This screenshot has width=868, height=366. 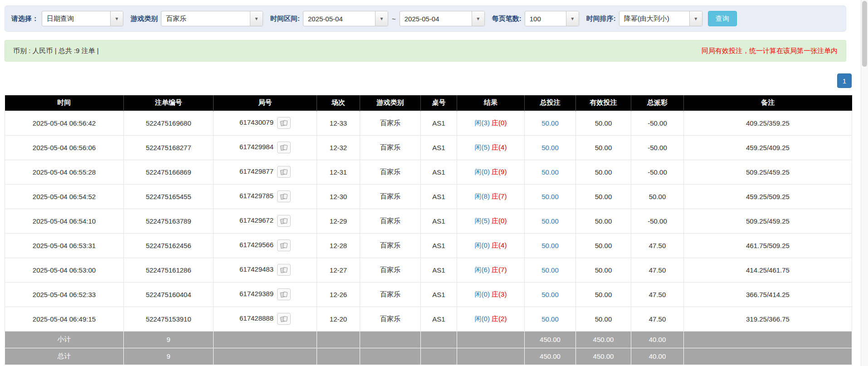 I want to click on cell-session: 12-26, so click(x=338, y=294).